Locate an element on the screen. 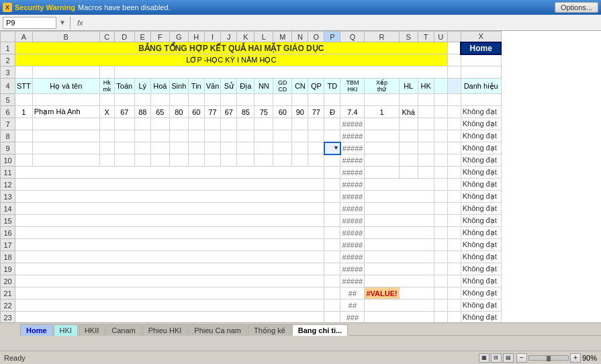 This screenshot has height=364, width=601. cell-q16: ##### is located at coordinates (353, 233).